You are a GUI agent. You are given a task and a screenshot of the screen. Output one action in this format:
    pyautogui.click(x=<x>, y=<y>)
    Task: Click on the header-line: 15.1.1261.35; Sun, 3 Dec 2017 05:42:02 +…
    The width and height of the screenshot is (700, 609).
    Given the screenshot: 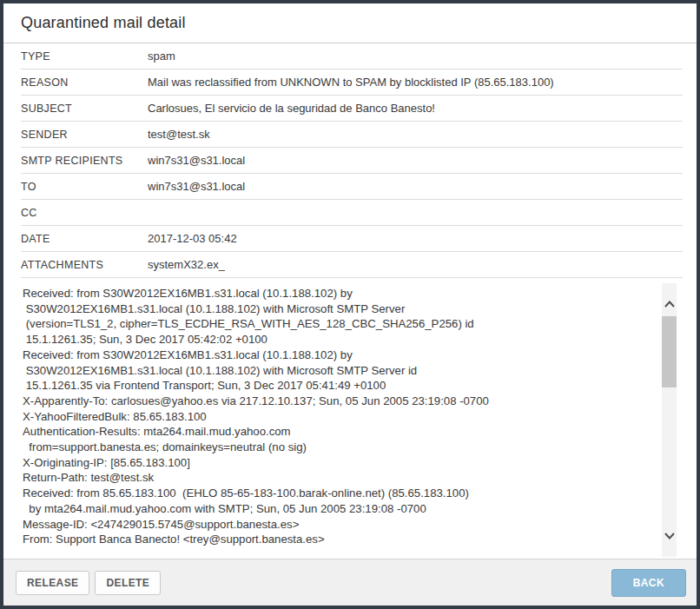 What is the action you would take?
    pyautogui.click(x=349, y=340)
    